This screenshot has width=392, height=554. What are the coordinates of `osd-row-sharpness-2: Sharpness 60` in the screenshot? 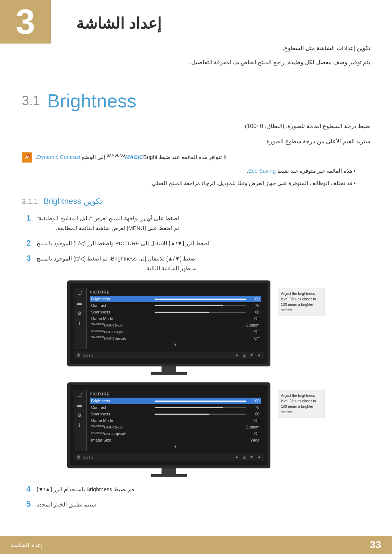 It's located at (175, 414).